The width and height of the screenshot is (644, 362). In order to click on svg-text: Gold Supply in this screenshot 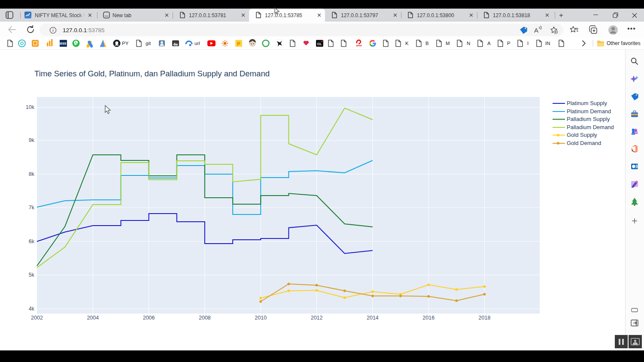, I will do `click(582, 135)`.